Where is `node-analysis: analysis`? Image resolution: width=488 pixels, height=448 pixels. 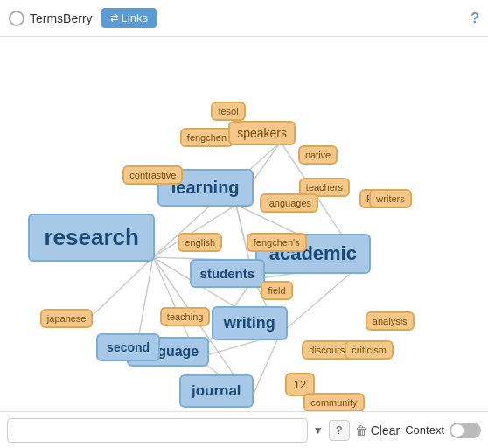 node-analysis: analysis is located at coordinates (390, 321).